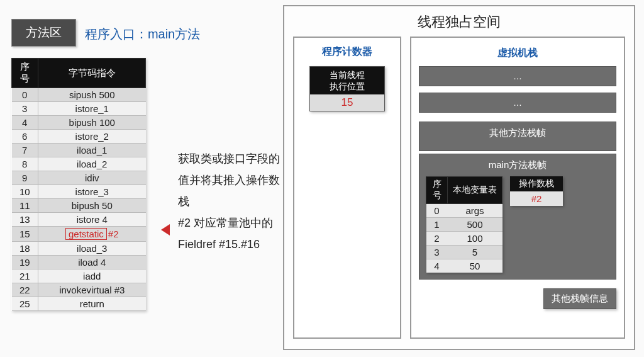 The width and height of the screenshot is (644, 357). Describe the element at coordinates (475, 211) in the screenshot. I see `lv-value: args` at that location.